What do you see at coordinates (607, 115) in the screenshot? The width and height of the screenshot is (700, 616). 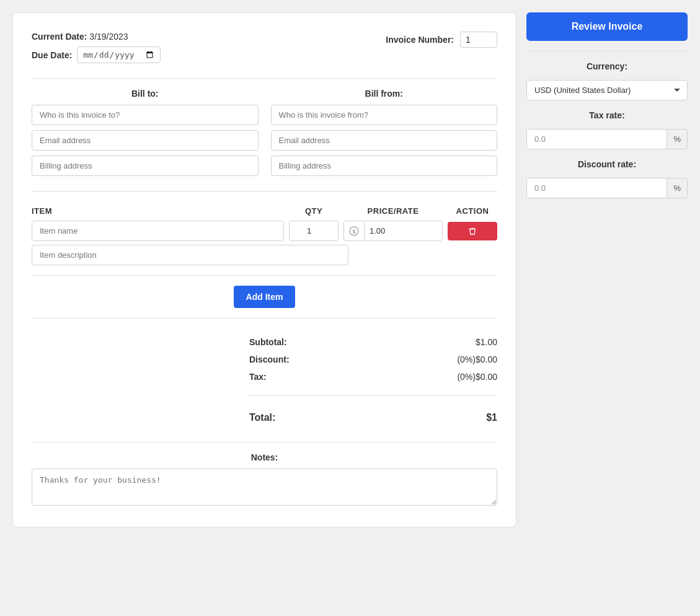 I see `tax-rate-label: Tax rate:` at bounding box center [607, 115].